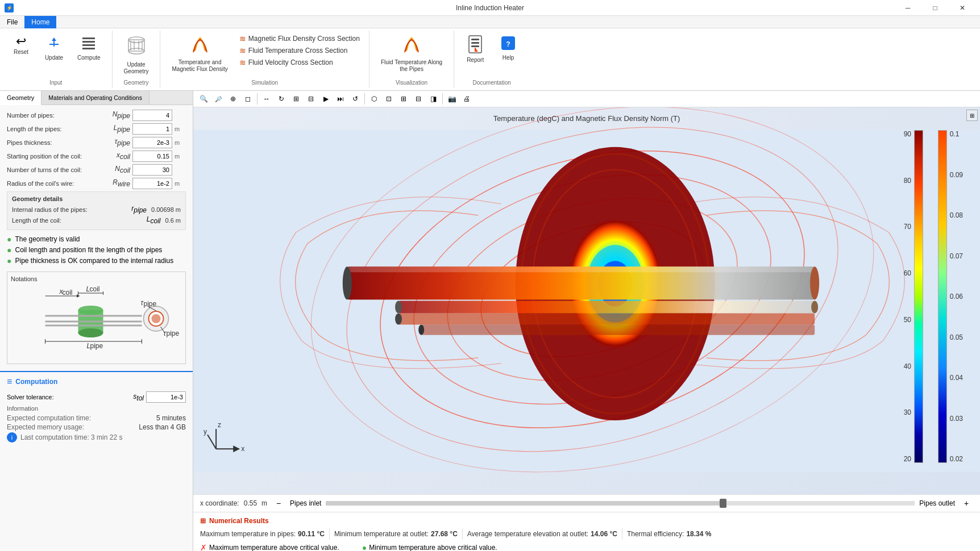  What do you see at coordinates (12, 437) in the screenshot?
I see `info-icon: i` at bounding box center [12, 437].